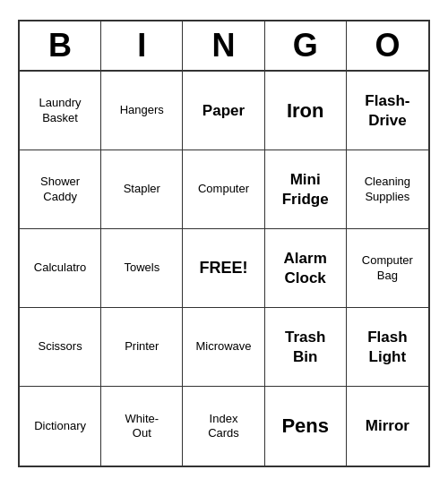 The image size is (448, 487). Describe the element at coordinates (224, 269) in the screenshot. I see `bingo-cell: FREE!` at that location.